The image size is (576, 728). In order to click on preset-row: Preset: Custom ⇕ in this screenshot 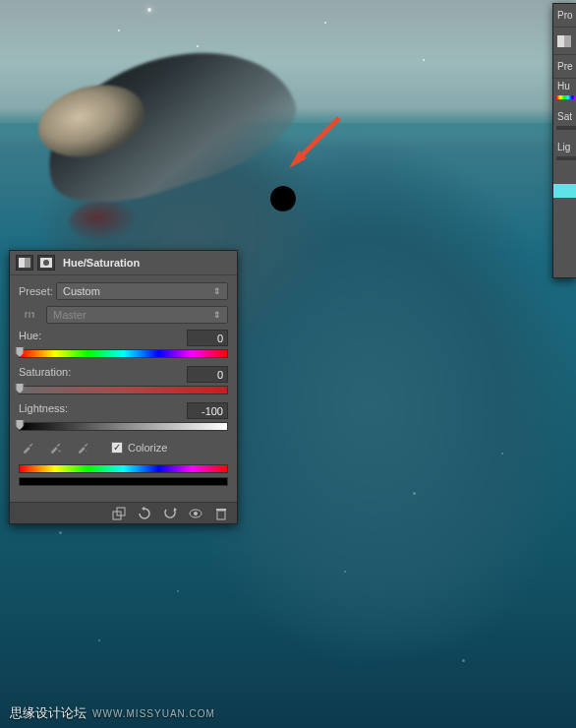, I will do `click(124, 291)`.